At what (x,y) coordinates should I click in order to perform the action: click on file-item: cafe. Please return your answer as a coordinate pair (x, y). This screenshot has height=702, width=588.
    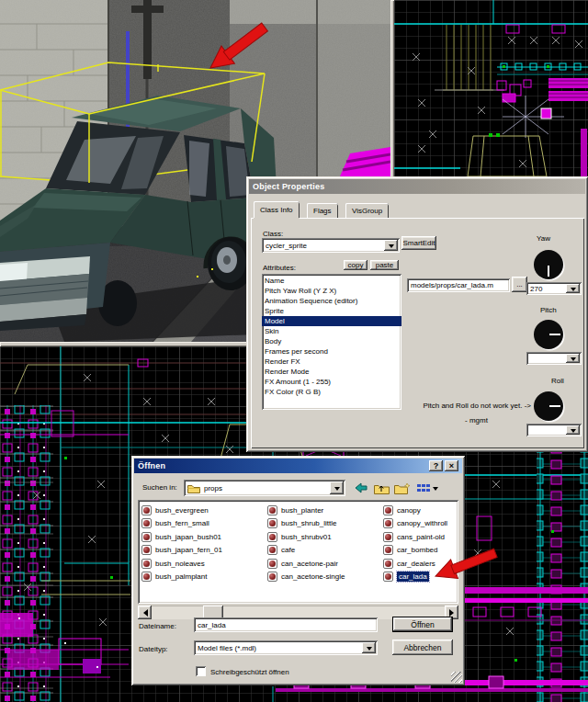
    Looking at the image, I should click on (306, 550).